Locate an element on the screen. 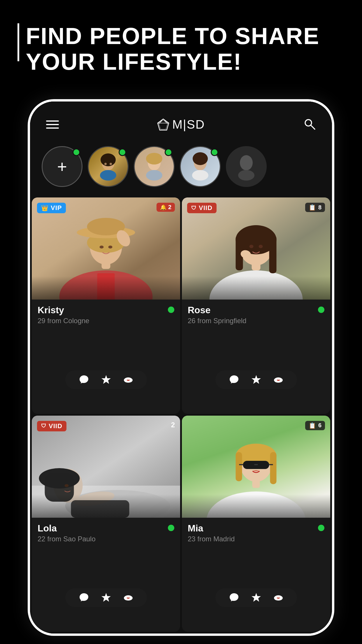 This screenshot has width=362, height=644. profile-location-kristy: 29 from Cologne is located at coordinates (64, 321).